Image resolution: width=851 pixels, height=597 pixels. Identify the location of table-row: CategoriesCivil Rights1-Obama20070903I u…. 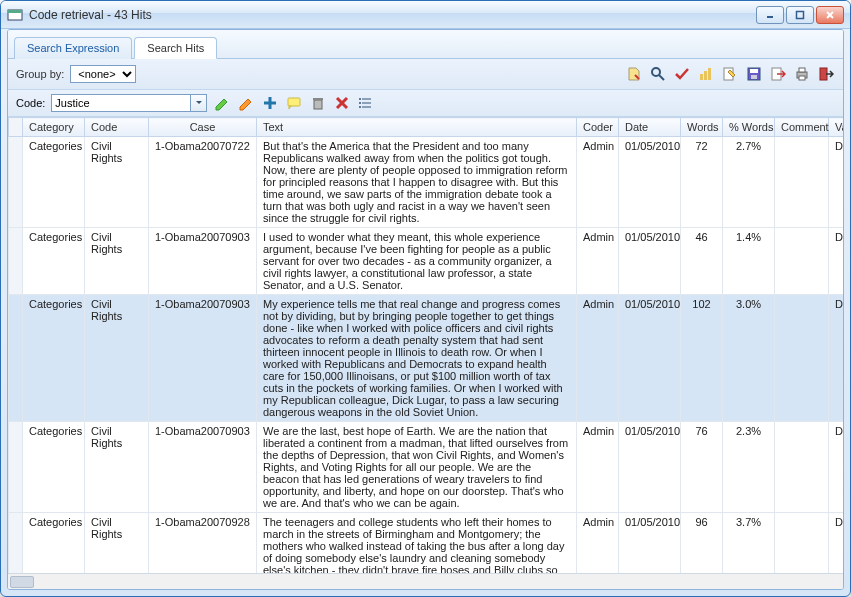
(426, 262).